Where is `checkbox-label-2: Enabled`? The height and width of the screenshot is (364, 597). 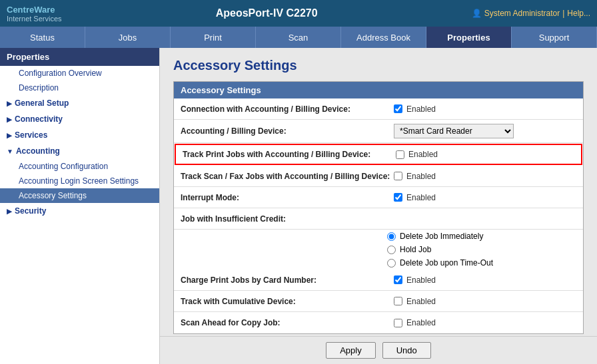
checkbox-label-2: Enabled is located at coordinates (423, 154).